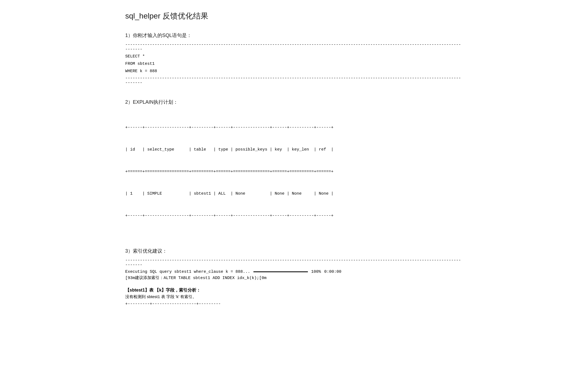  Describe the element at coordinates (294, 81) in the screenshot. I see `section1-dashed-bottom: ----------------------------------------…` at that location.